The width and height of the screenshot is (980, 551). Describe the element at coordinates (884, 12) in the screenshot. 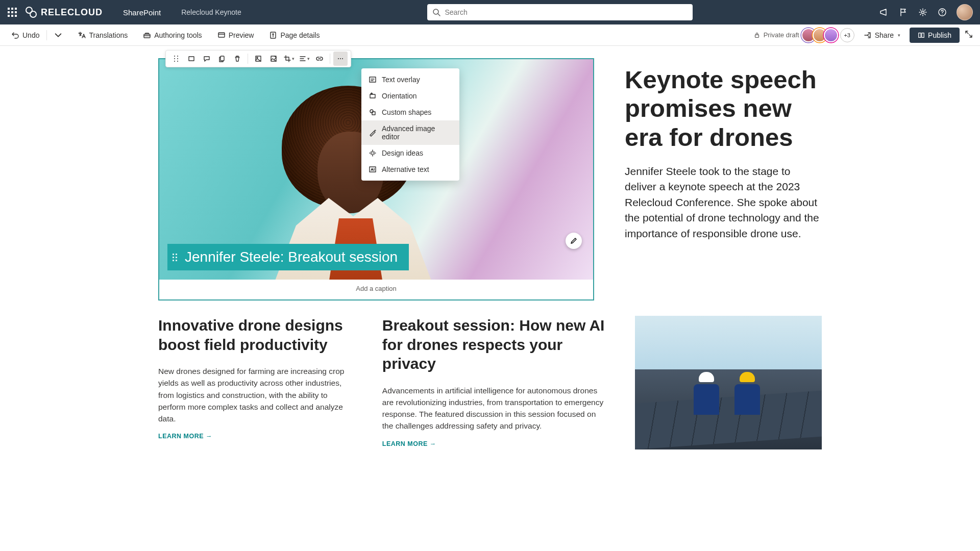

I see `megaphone-icon` at that location.